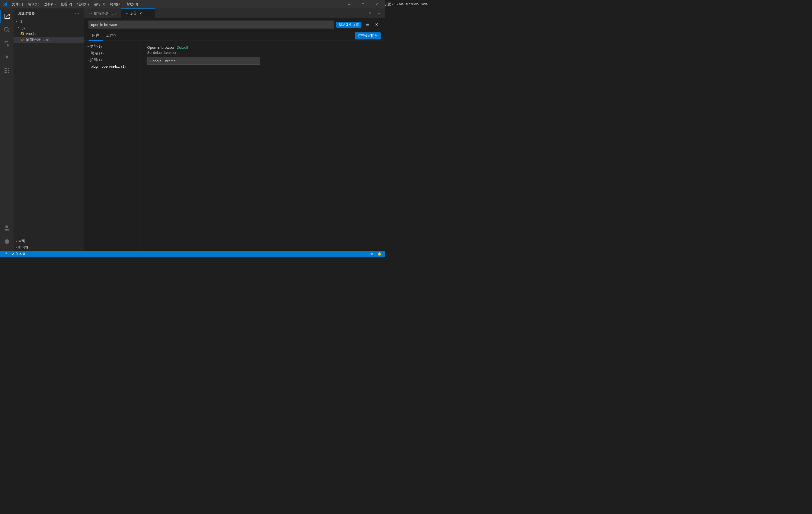  I want to click on outline-section: ▸ 大纲, so click(49, 241).